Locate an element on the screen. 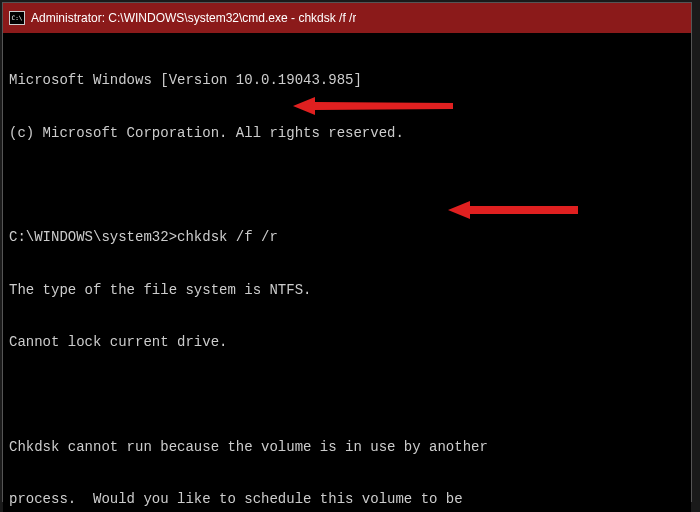  output-line: The type of the file system is NTFS. is located at coordinates (347, 291).